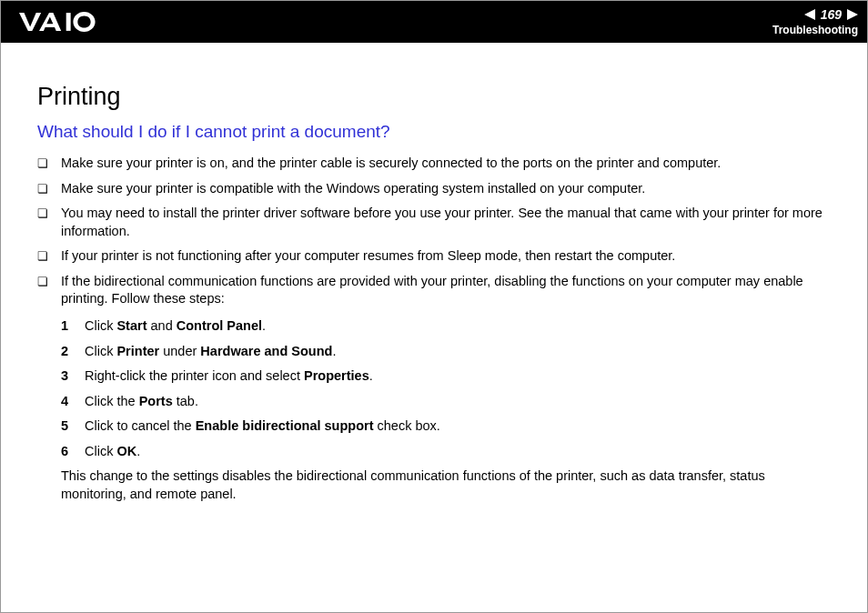 The width and height of the screenshot is (868, 613). I want to click on step-number: 6, so click(73, 452).